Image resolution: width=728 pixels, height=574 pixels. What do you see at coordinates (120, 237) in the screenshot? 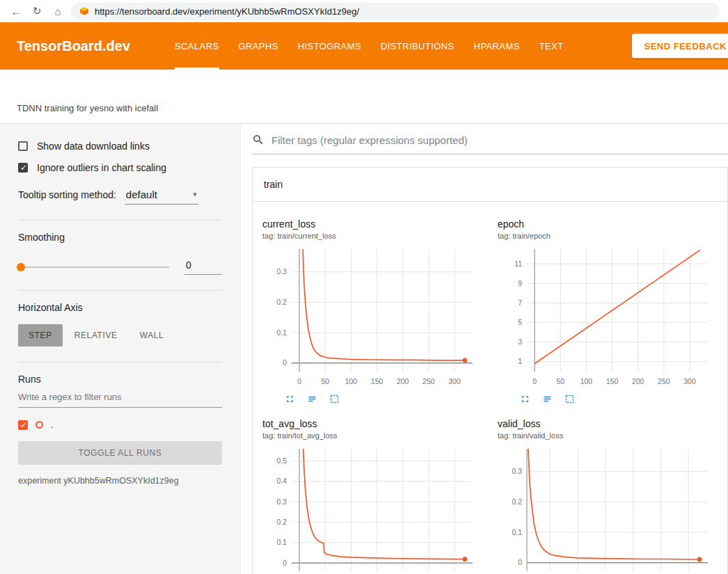
I see `smoothing-label: Smoothing` at bounding box center [120, 237].